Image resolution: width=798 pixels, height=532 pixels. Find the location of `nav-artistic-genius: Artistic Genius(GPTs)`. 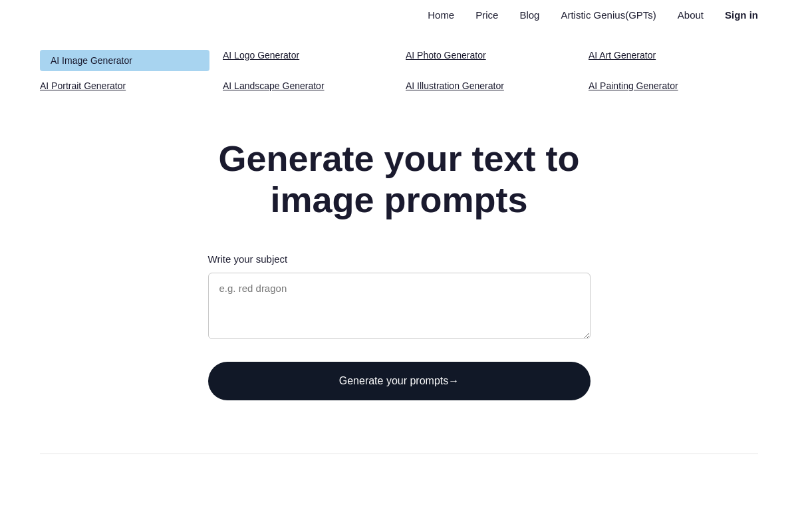

nav-artistic-genius: Artistic Genius(GPTs) is located at coordinates (608, 15).